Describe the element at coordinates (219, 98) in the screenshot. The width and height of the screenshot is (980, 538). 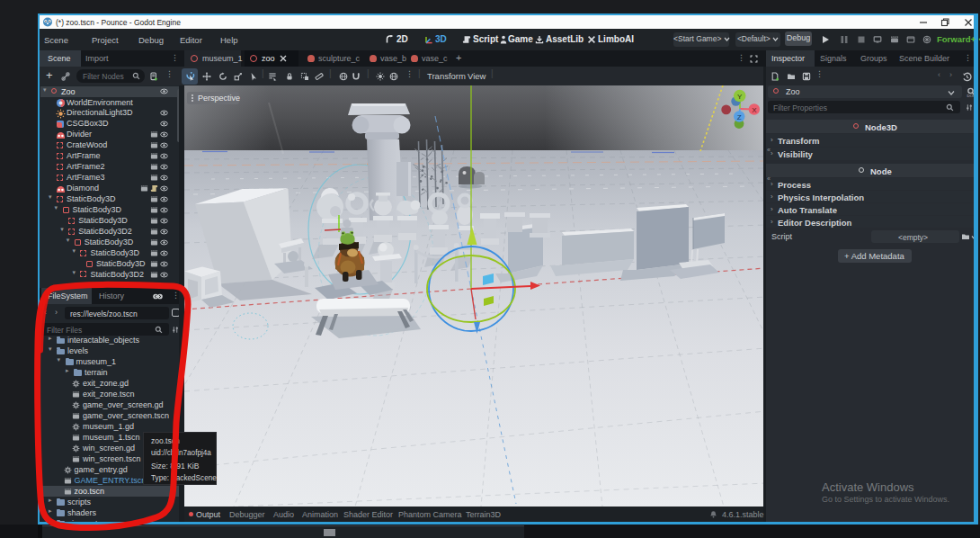
I see `svg-text: Perspective` at that location.